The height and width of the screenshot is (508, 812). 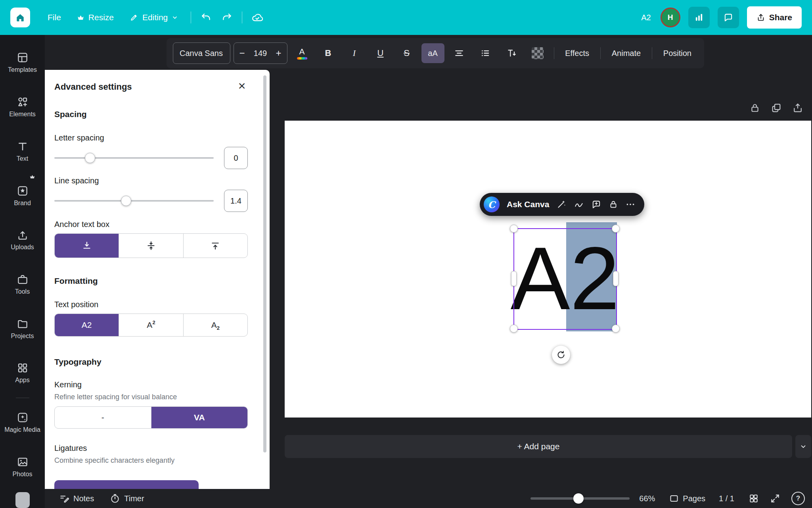 What do you see at coordinates (579, 204) in the screenshot?
I see `draw-button` at bounding box center [579, 204].